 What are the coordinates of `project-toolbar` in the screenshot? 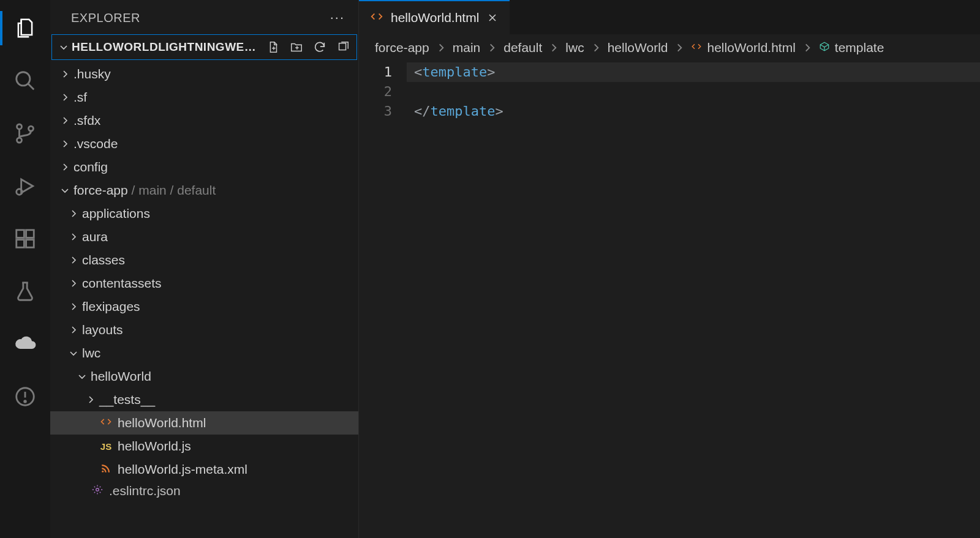 It's located at (308, 47).